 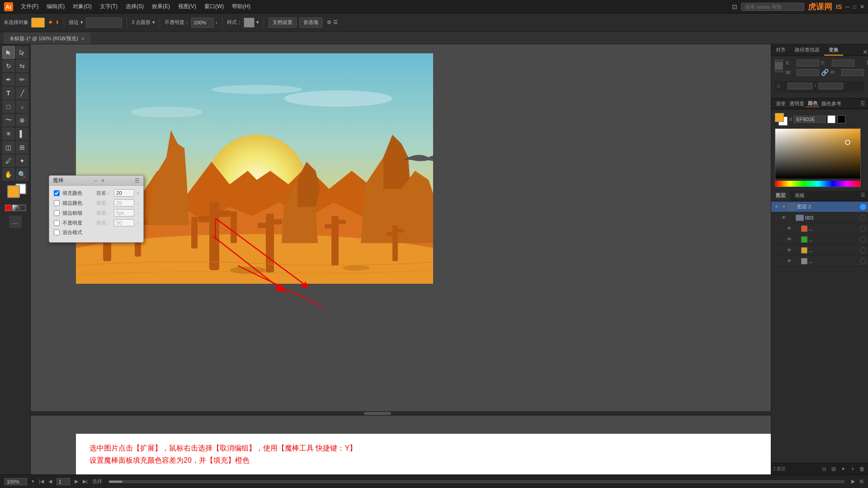 I want to click on right-panel-menu-icon: ✕, so click(x=865, y=52).